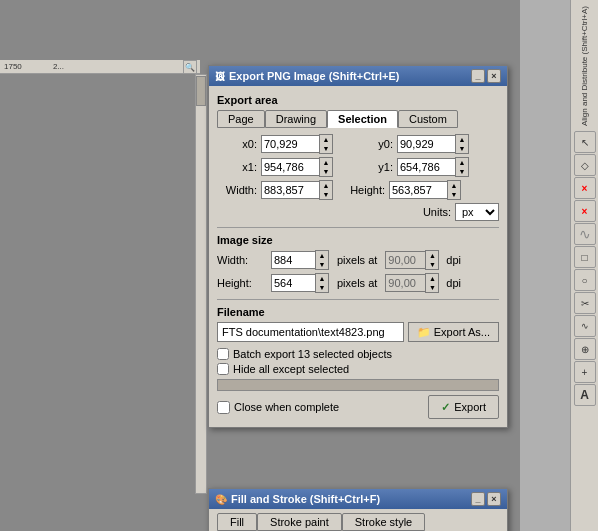 Image resolution: width=598 pixels, height=531 pixels. I want to click on pixels-at-1: pixels at, so click(357, 260).